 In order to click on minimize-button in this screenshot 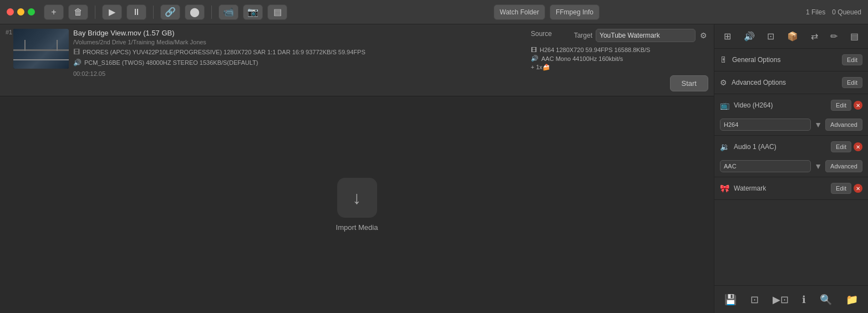, I will do `click(21, 12)`.